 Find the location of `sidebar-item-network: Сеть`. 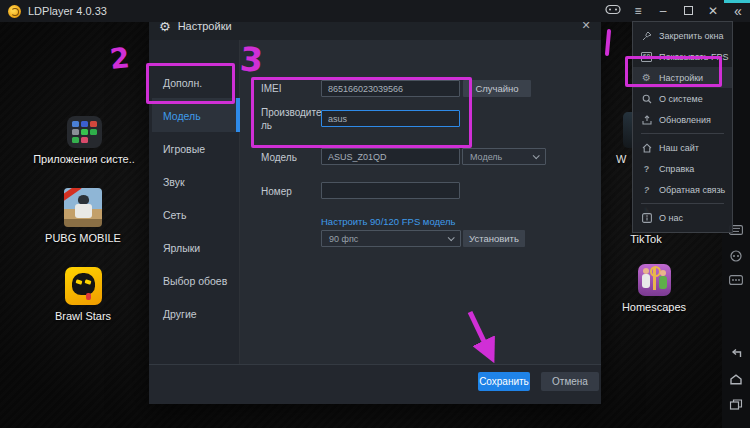

sidebar-item-network: Сеть is located at coordinates (174, 215).